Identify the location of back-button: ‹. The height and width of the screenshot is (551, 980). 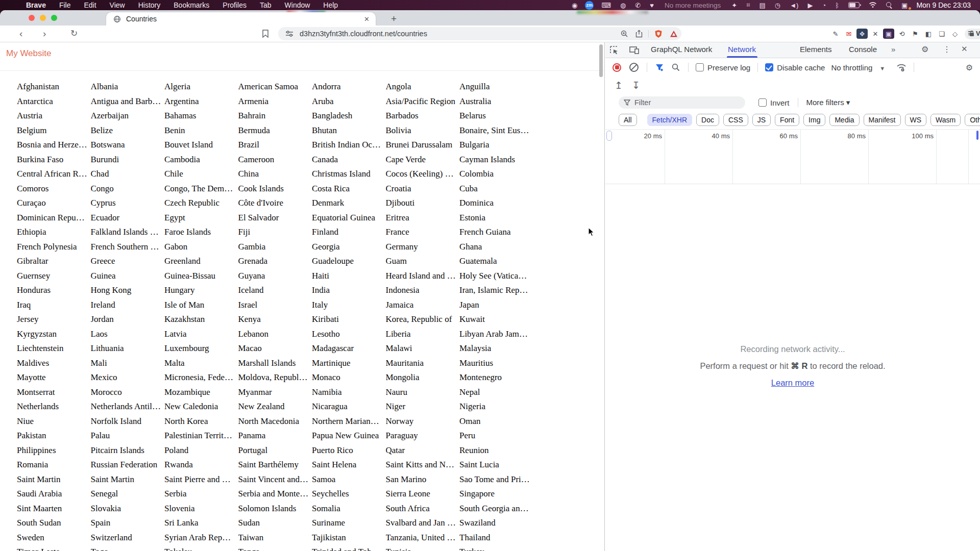
(21, 34).